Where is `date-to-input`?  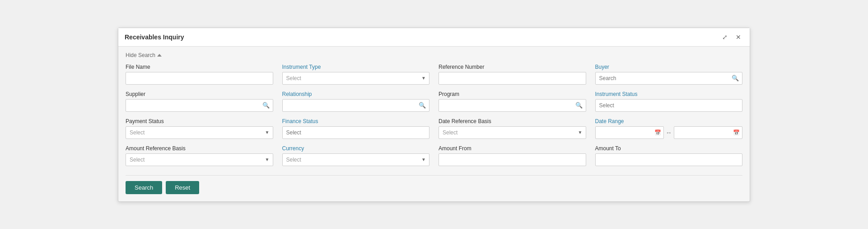
date-to-input is located at coordinates (708, 133).